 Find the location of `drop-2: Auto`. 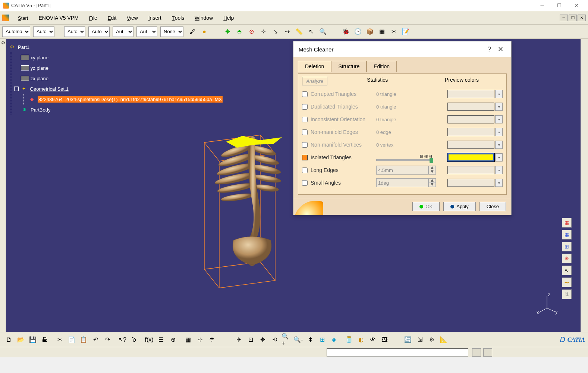

drop-2: Auto is located at coordinates (75, 32).